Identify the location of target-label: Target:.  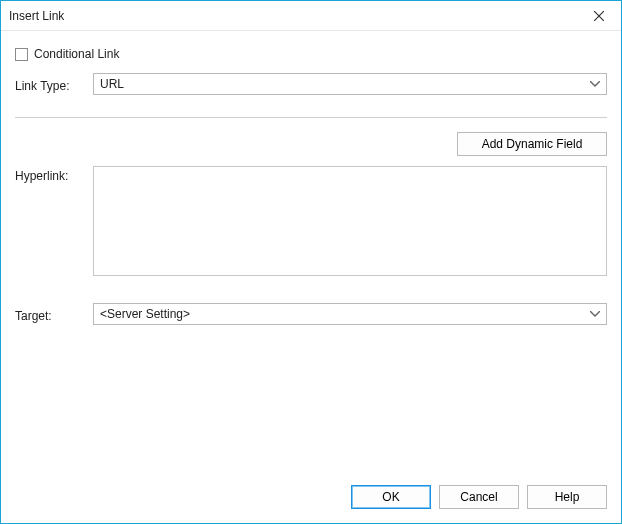
(54, 314).